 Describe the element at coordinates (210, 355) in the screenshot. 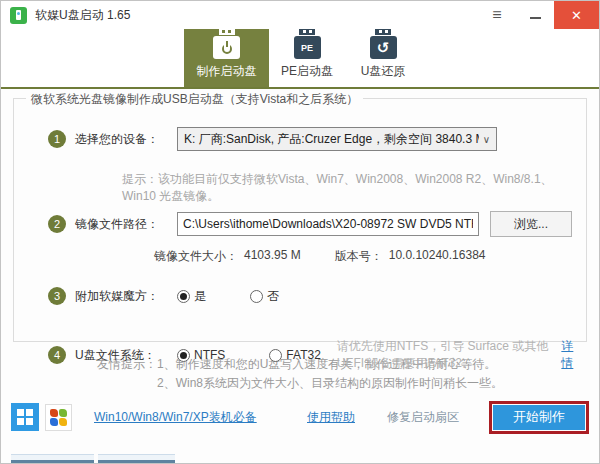

I see `radio-label: NTFS` at that location.